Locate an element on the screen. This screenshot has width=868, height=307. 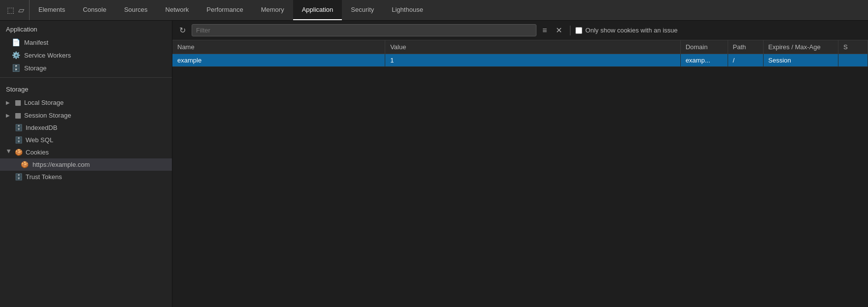
storage-label: Storage is located at coordinates (35, 68).